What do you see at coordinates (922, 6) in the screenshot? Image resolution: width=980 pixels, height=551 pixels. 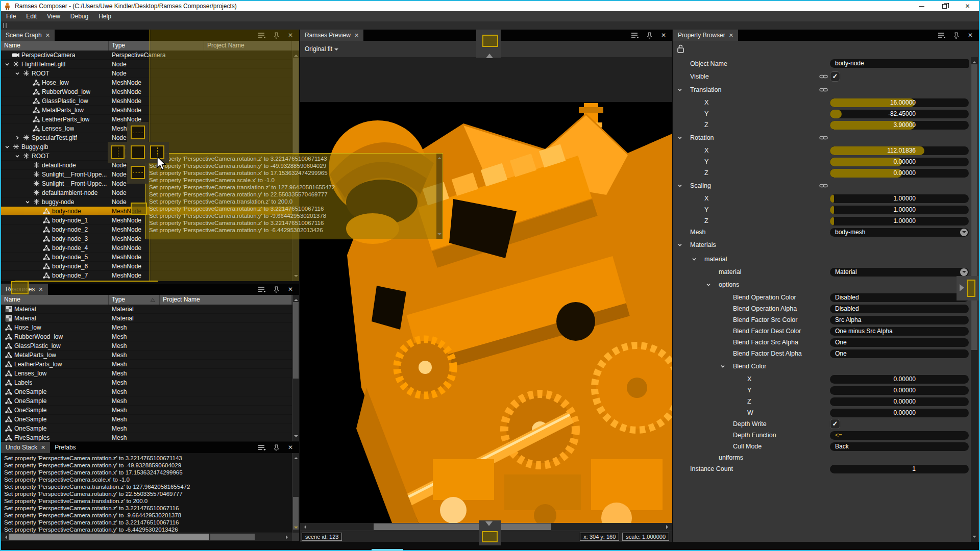 I see `minimize-button` at bounding box center [922, 6].